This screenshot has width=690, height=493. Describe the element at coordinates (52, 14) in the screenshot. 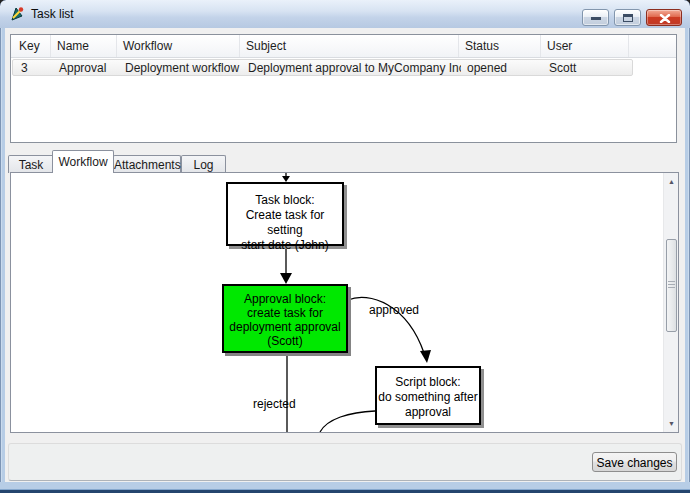

I see `window-title: Task list` at that location.